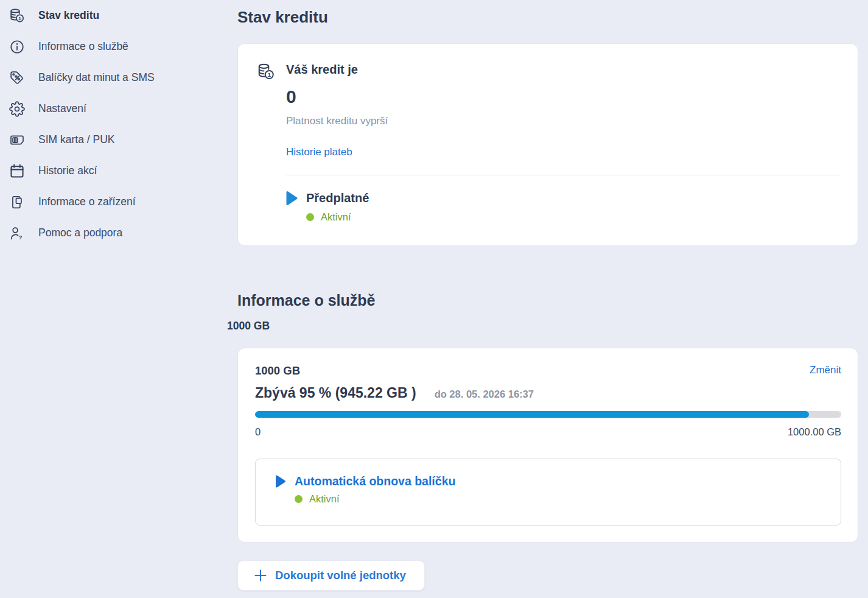  Describe the element at coordinates (119, 171) in the screenshot. I see `sidebar-item-historie-akci: Historie akcí` at that location.